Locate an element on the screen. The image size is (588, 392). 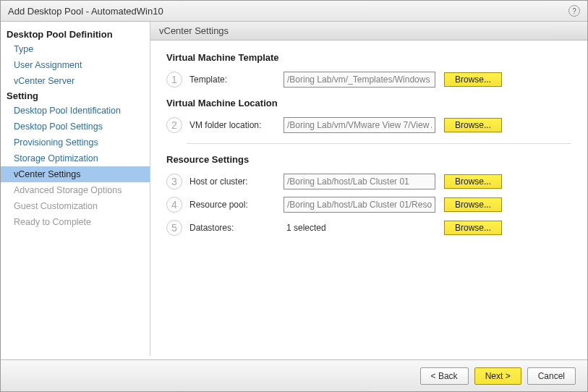
browse-template-button: Browse... is located at coordinates (473, 80).